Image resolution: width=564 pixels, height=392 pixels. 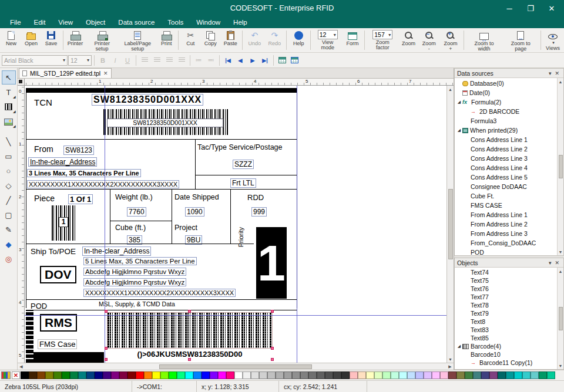 What do you see at coordinates (352, 40) in the screenshot?
I see `form-button: Form` at bounding box center [352, 40].